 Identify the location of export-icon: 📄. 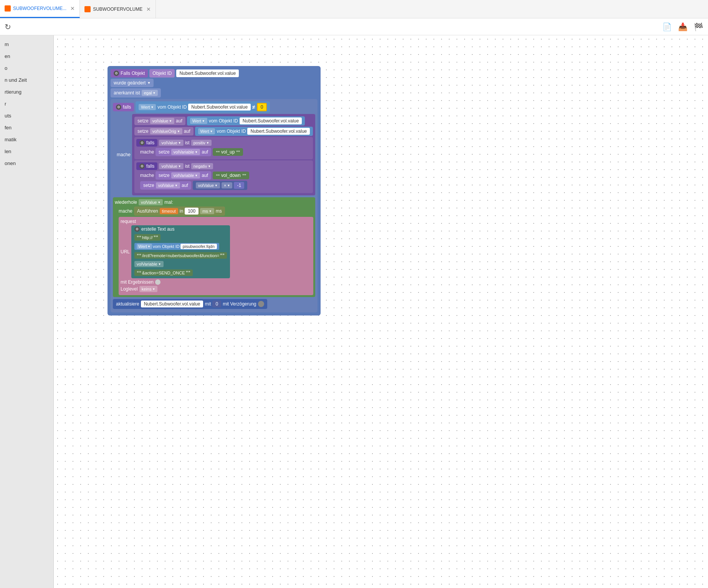
(667, 27).